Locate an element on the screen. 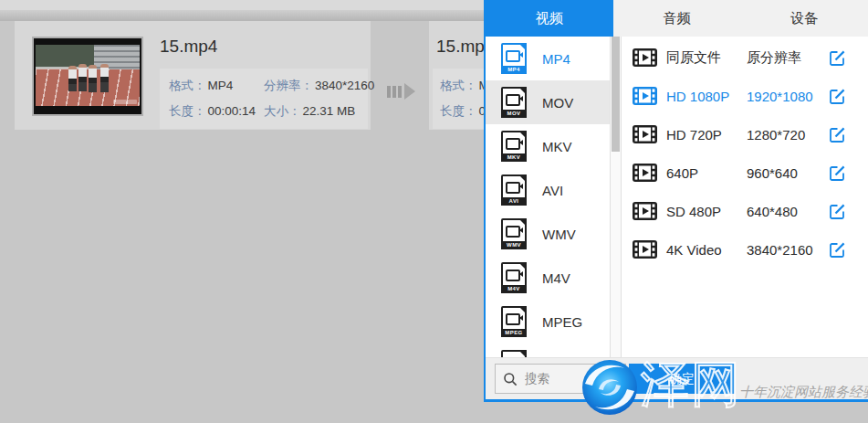 This screenshot has height=423, width=868. search-input is located at coordinates (570, 378).